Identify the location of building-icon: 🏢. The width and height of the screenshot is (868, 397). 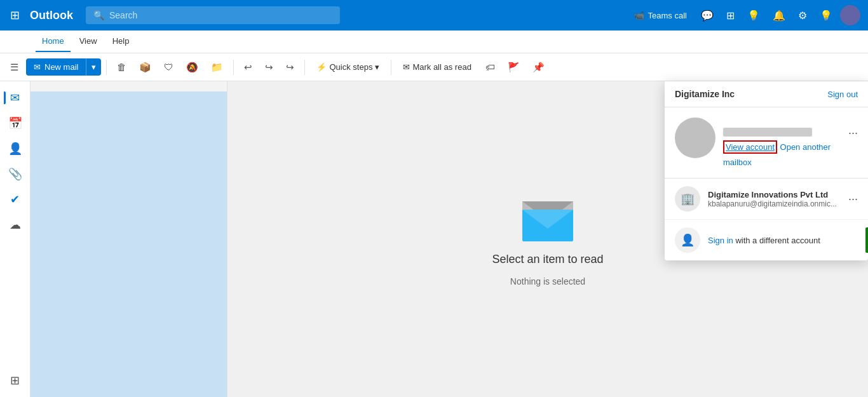
(688, 199).